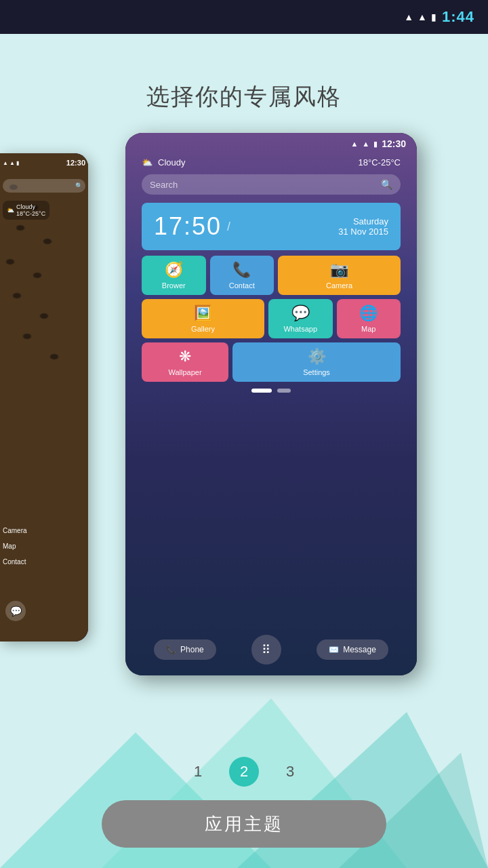 This screenshot has height=868, width=488. What do you see at coordinates (26, 210) in the screenshot?
I see `left-weather: ⛅ Cloudy 18°C-25°C` at bounding box center [26, 210].